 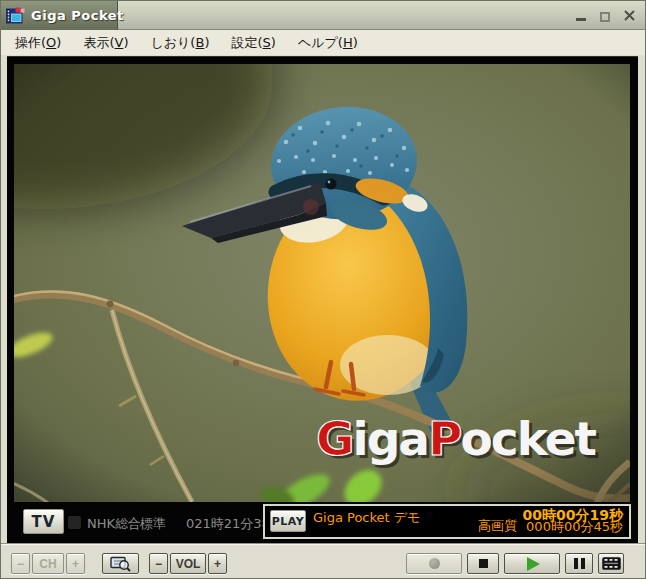 I want to click on close-button, so click(x=629, y=16).